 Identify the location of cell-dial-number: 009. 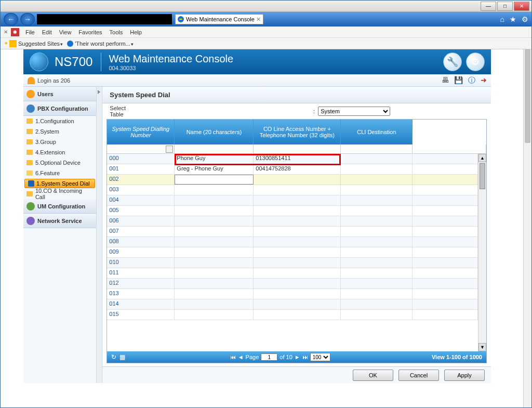
(141, 253).